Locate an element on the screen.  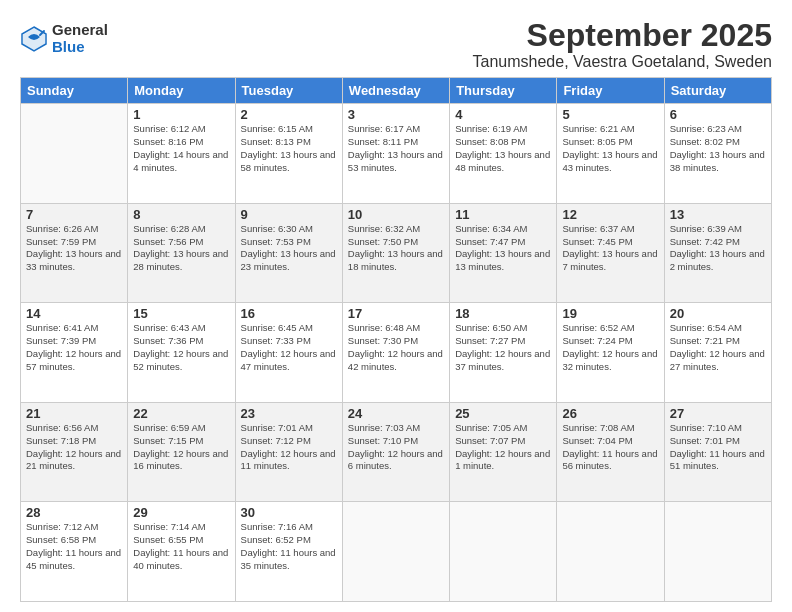
day-number: 9 is located at coordinates (289, 214).